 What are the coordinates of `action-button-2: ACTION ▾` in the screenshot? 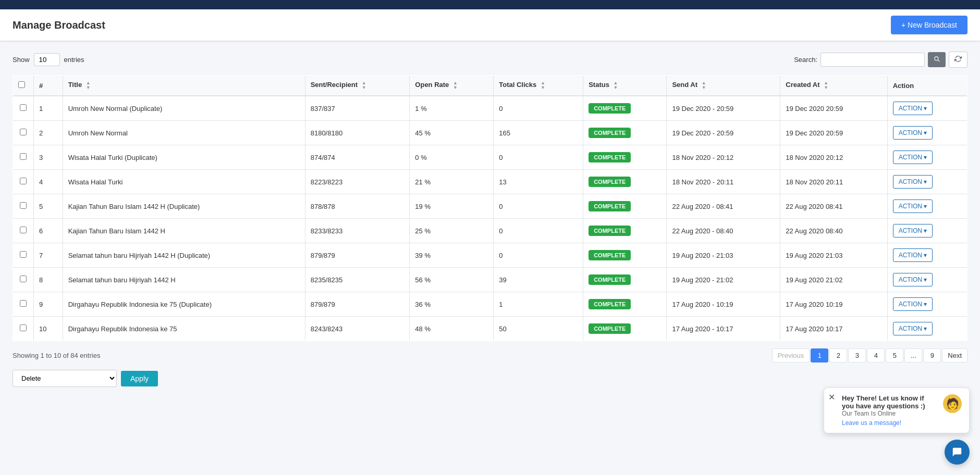 It's located at (913, 133).